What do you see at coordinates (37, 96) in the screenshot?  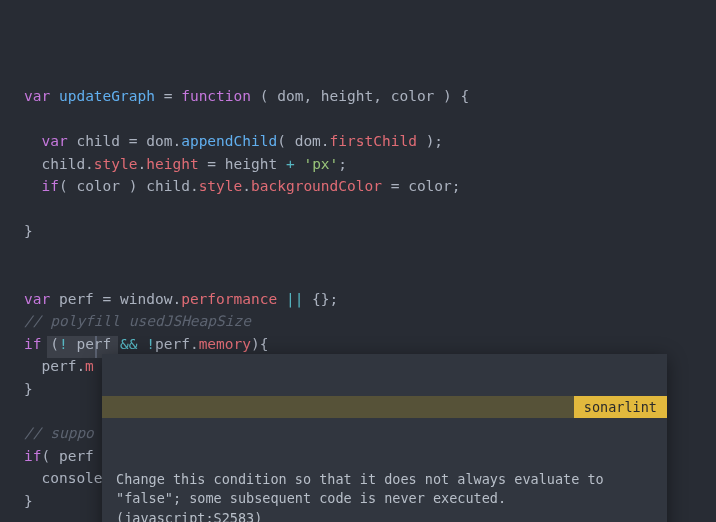 I see `kw-var: var` at bounding box center [37, 96].